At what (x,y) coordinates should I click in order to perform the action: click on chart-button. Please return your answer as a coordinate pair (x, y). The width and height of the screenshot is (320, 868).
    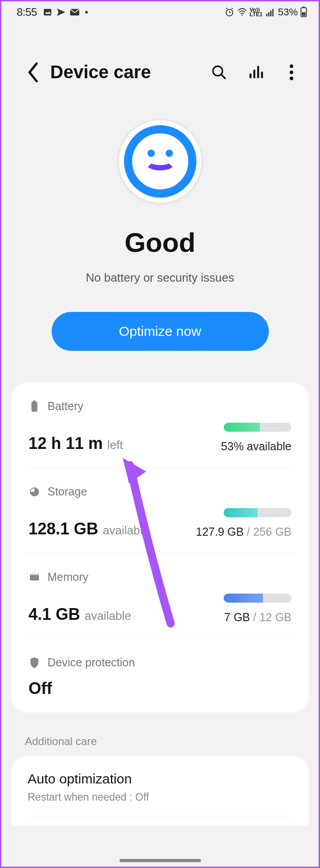
    Looking at the image, I should click on (255, 72).